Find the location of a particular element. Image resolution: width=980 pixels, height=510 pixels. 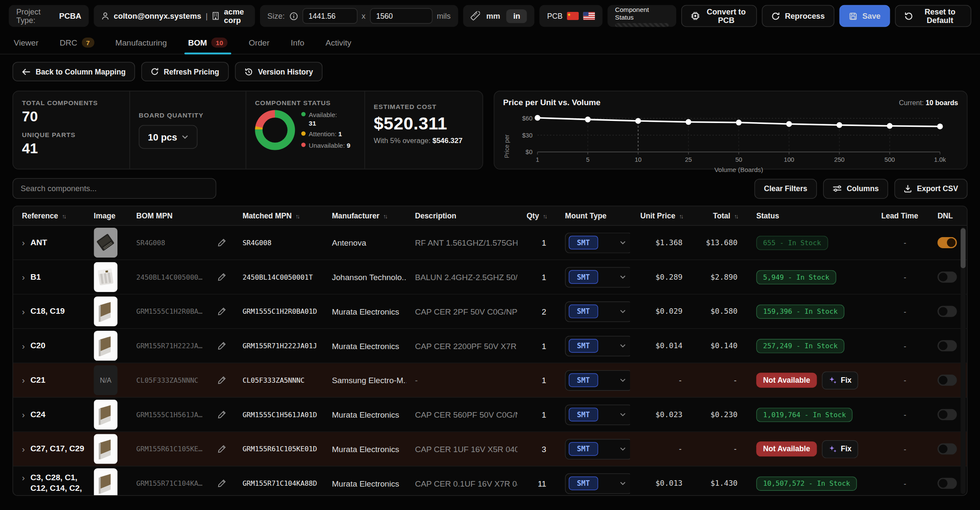

columns-button: Columns is located at coordinates (855, 188).